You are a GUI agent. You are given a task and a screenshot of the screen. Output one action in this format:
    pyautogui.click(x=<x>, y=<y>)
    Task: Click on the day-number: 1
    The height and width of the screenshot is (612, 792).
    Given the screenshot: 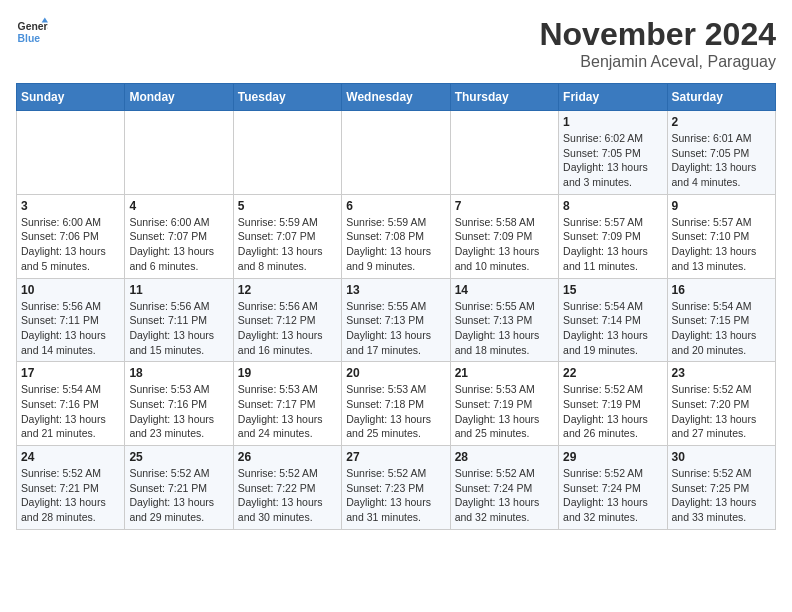 What is the action you would take?
    pyautogui.click(x=612, y=122)
    